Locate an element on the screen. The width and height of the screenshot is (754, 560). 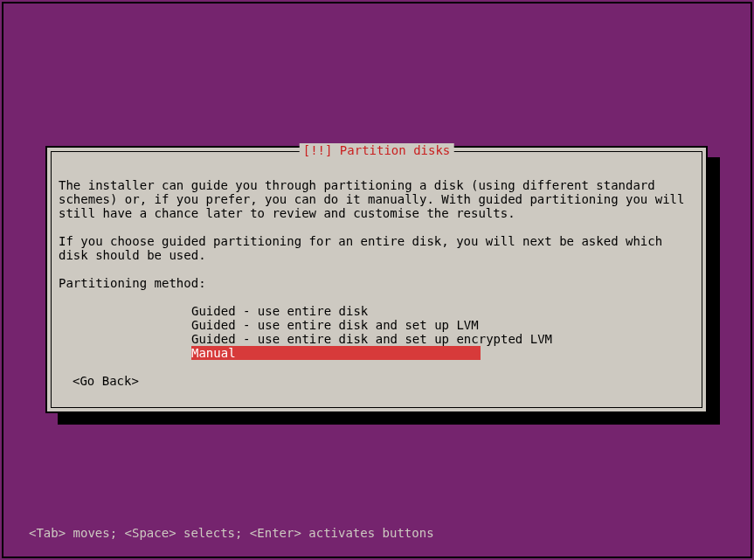
partitioning-method-prompt: Partitioning method: is located at coordinates (377, 283).